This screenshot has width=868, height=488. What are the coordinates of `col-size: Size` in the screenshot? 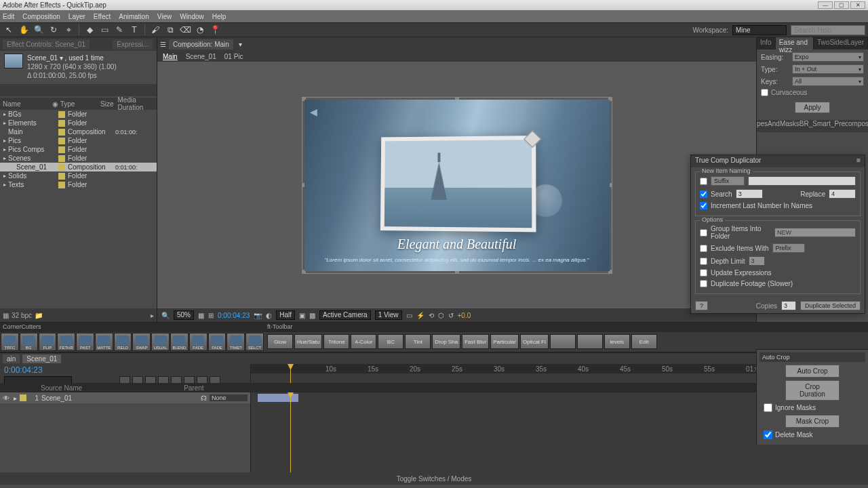 It's located at (108, 104).